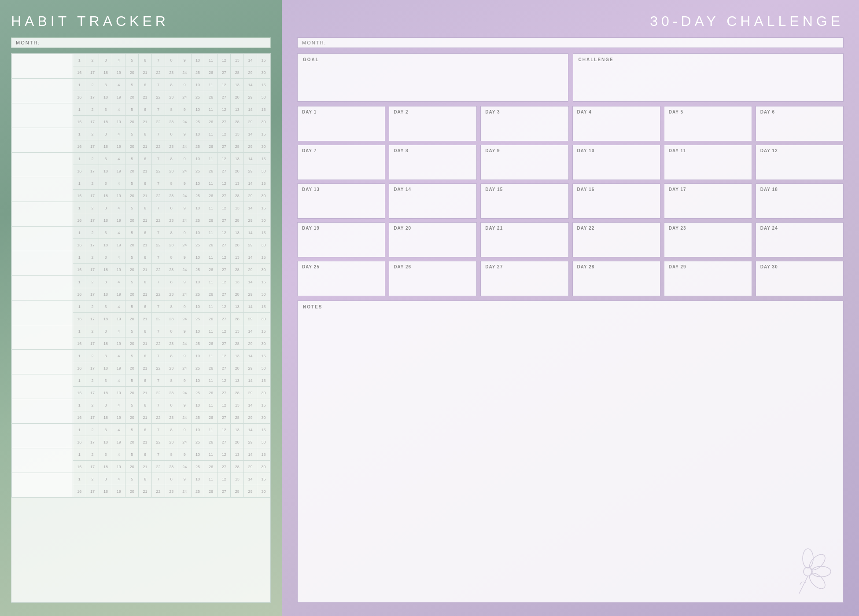  I want to click on day-number: 15, so click(263, 405).